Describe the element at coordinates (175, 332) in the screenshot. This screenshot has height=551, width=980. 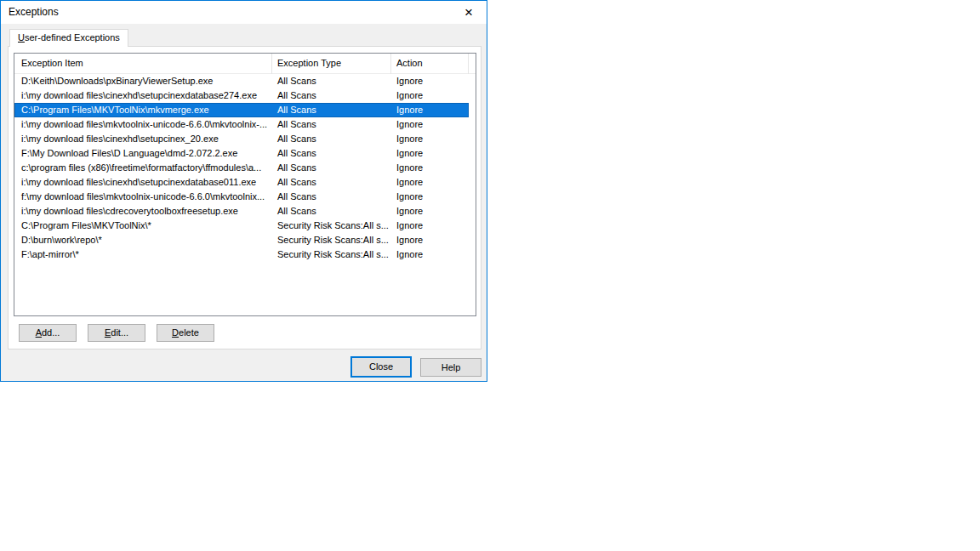
I see `delete-button-accesskey: D` at that location.